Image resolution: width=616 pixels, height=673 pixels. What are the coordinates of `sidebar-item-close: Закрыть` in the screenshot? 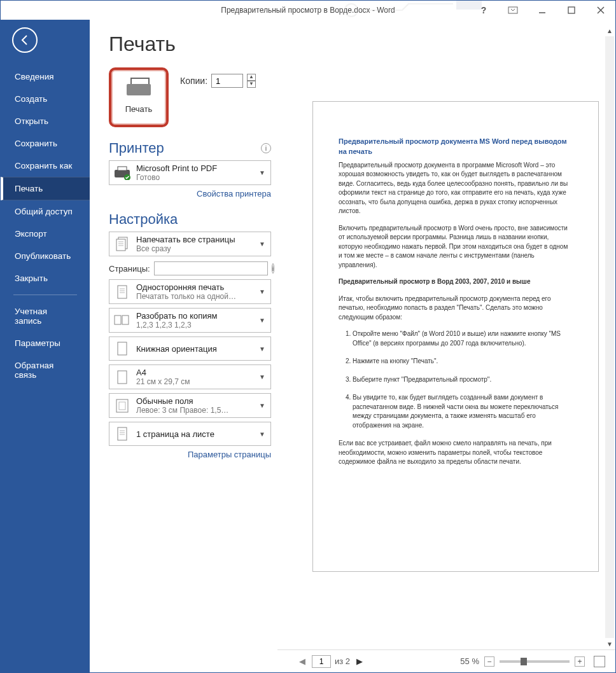 It's located at (45, 279).